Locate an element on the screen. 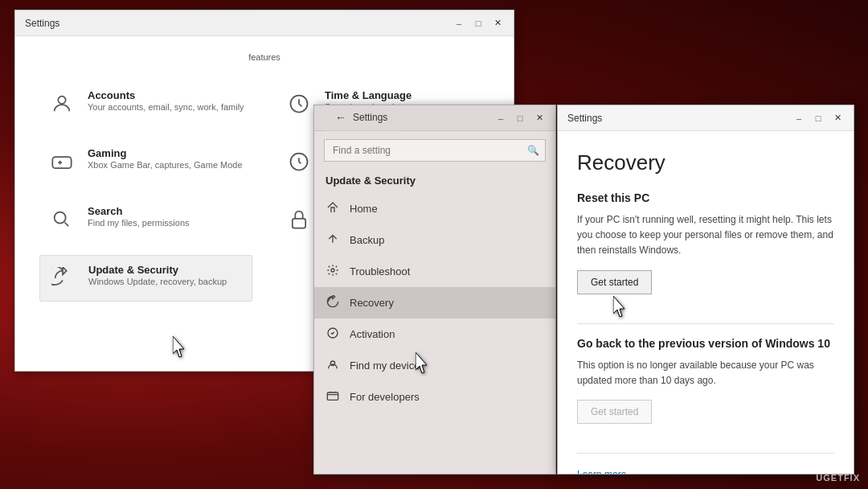 The height and width of the screenshot is (489, 868). titlebar-controls-back: – □ ✕ is located at coordinates (478, 23).